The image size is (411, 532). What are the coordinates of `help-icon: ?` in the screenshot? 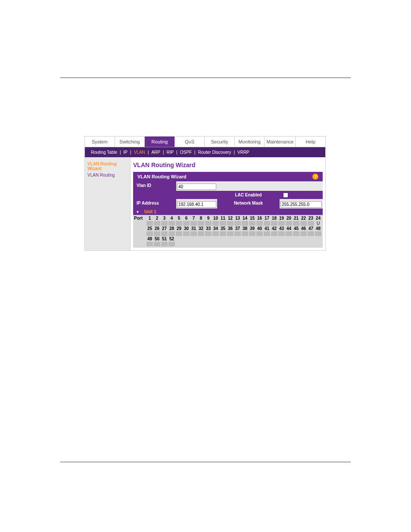 It's located at (315, 177).